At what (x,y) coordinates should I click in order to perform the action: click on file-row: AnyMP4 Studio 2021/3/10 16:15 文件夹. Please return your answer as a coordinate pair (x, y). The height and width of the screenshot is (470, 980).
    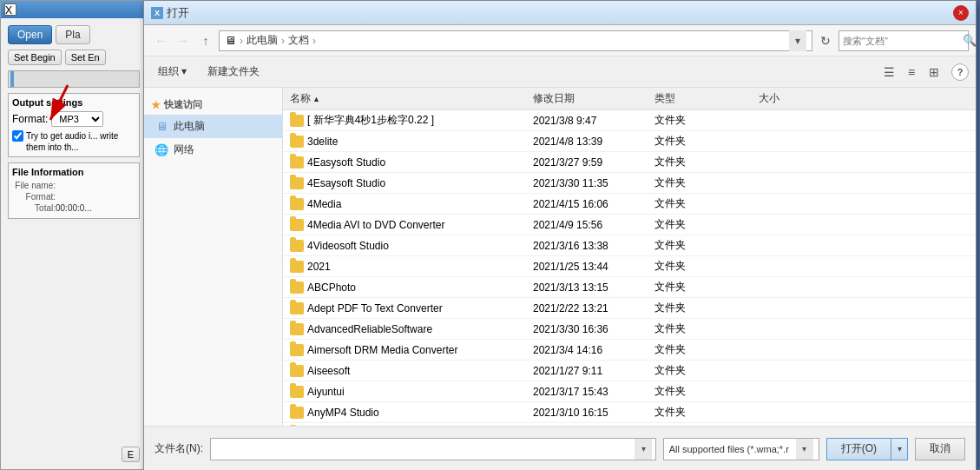
    Looking at the image, I should click on (629, 413).